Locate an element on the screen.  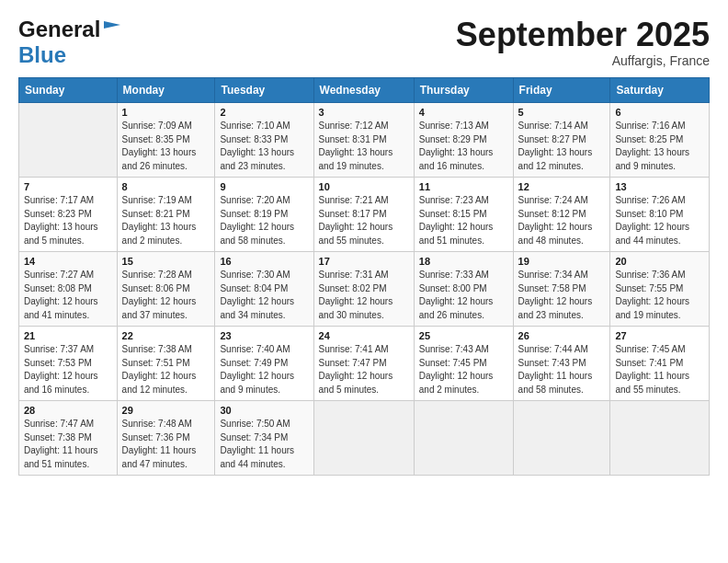
day-info: Sunrise: 7:10 AM Sunset: 8:33 PM Dayligh… is located at coordinates (264, 146).